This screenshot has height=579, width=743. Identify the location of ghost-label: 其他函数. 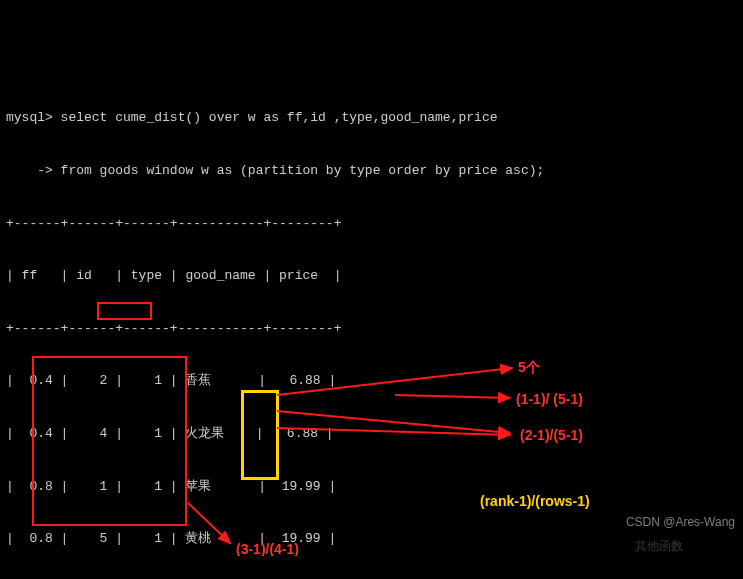
(659, 546).